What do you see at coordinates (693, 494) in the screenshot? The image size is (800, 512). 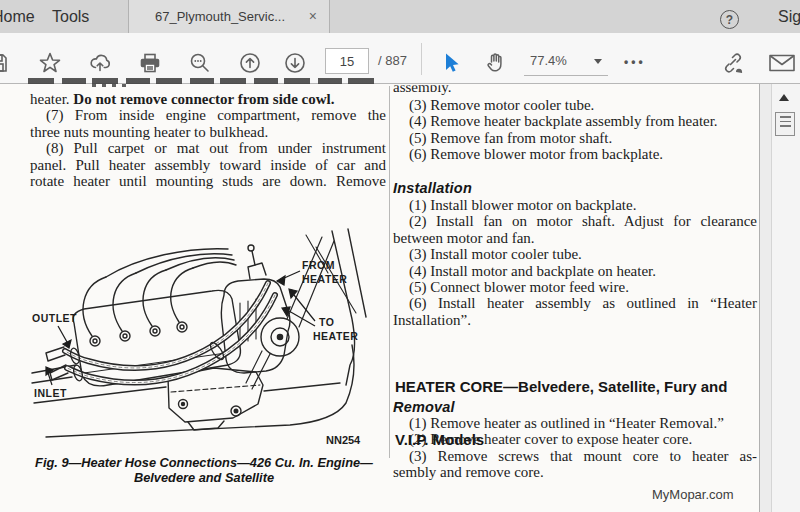 I see `watermark: MyMopar.com` at bounding box center [693, 494].